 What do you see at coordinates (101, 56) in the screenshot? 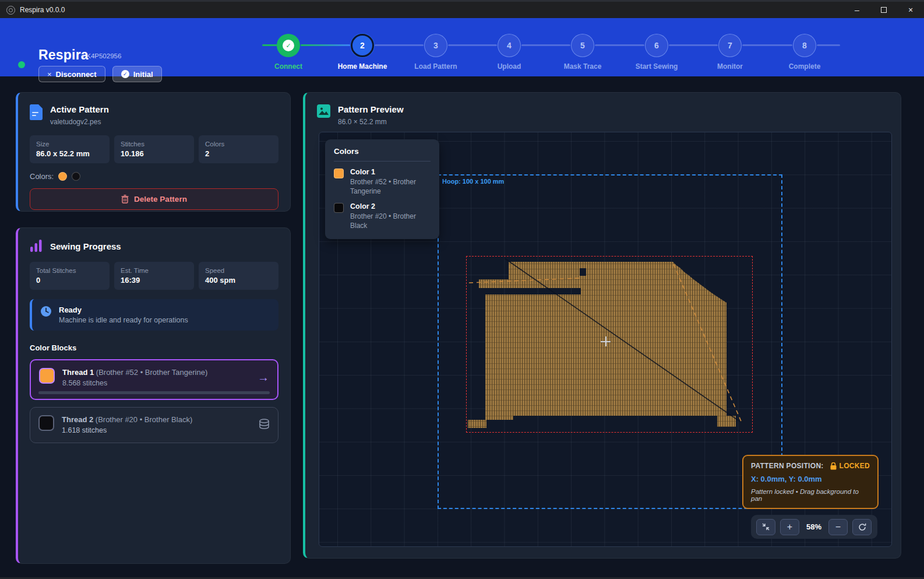
I see `machine-serial: • K4P502956` at bounding box center [101, 56].